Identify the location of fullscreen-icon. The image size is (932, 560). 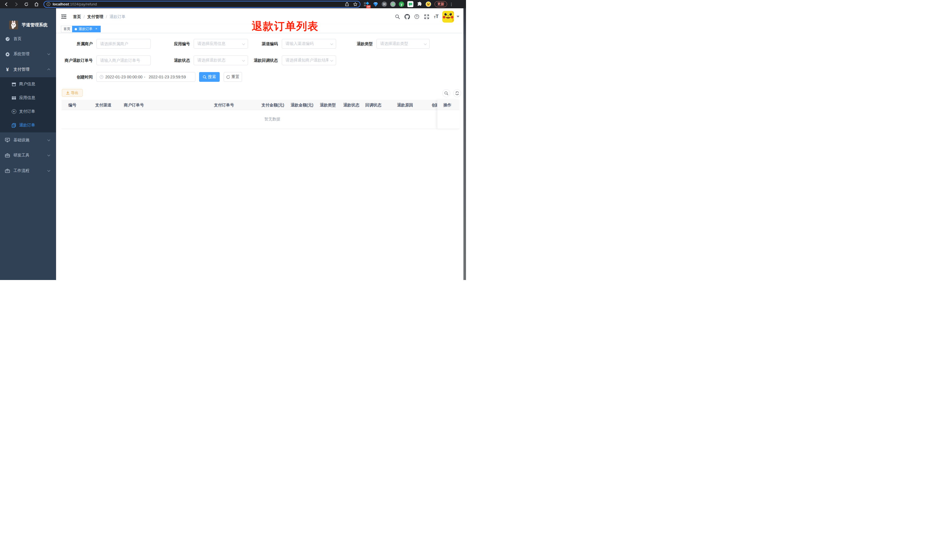
(426, 17).